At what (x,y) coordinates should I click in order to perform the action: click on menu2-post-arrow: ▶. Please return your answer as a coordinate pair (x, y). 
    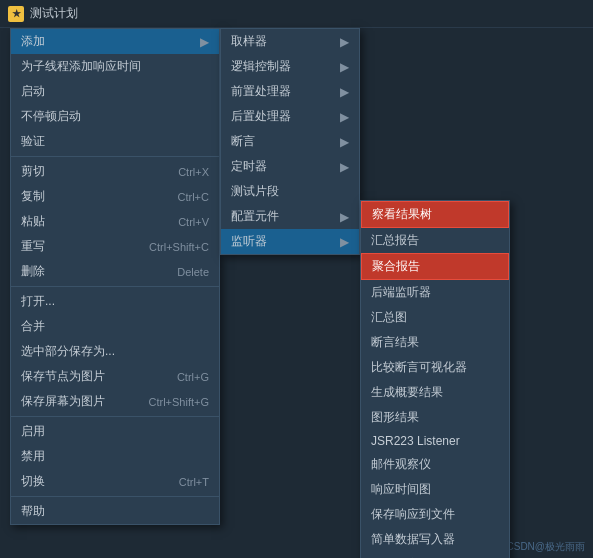
    Looking at the image, I should click on (344, 117).